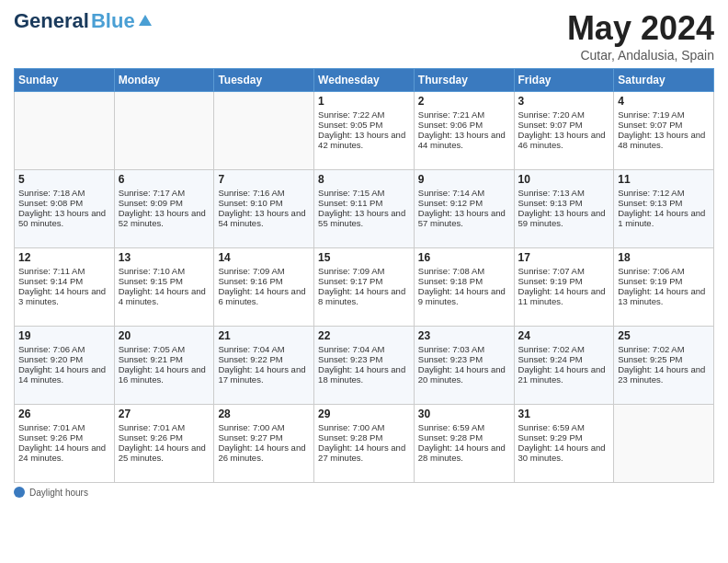 This screenshot has width=728, height=563. Describe the element at coordinates (264, 202) in the screenshot. I see `sunset-text: Sunset: 9:10 PM` at that location.